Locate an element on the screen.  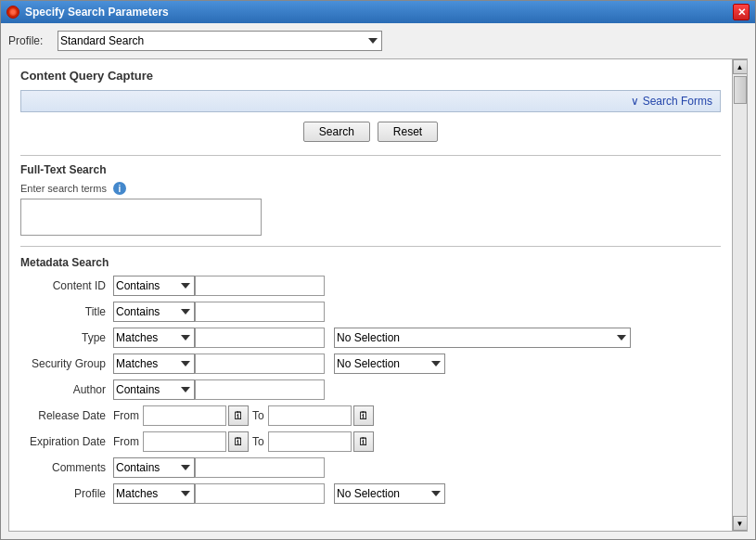
close-button: ✕ is located at coordinates (741, 12).